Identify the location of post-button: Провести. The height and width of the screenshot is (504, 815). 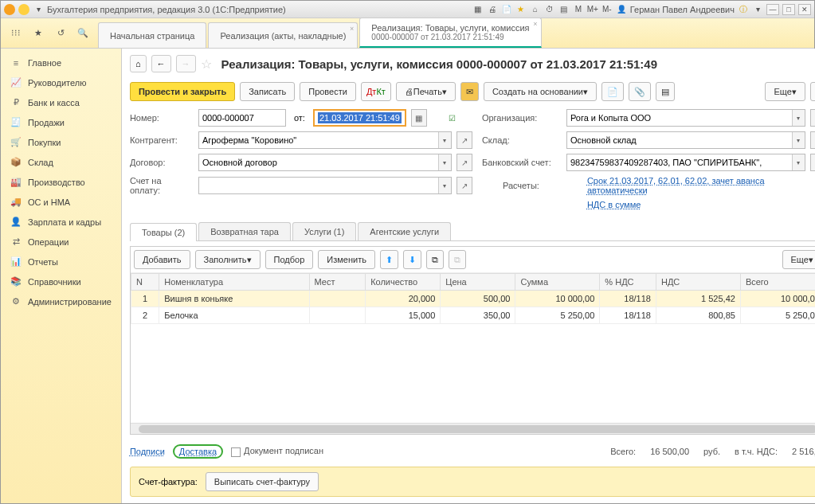
(328, 92).